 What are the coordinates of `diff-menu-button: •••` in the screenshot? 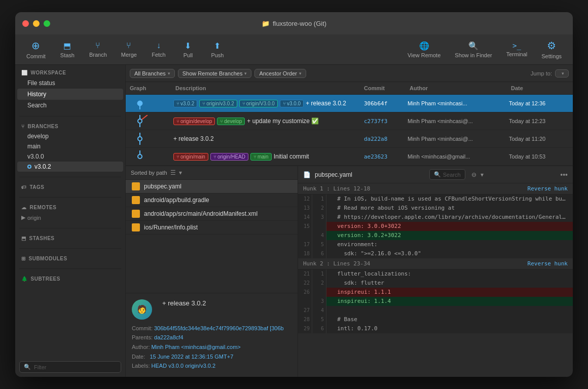 It's located at (564, 175).